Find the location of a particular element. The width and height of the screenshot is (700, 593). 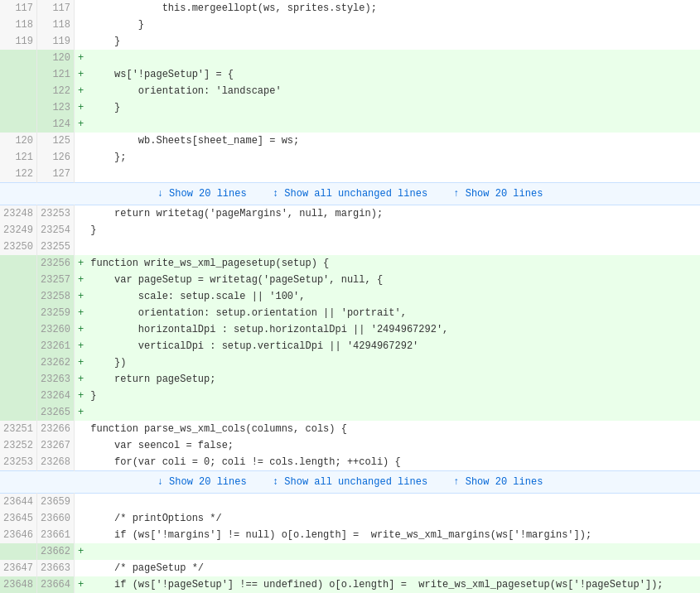

line-num-right: 121 is located at coordinates (56, 75).